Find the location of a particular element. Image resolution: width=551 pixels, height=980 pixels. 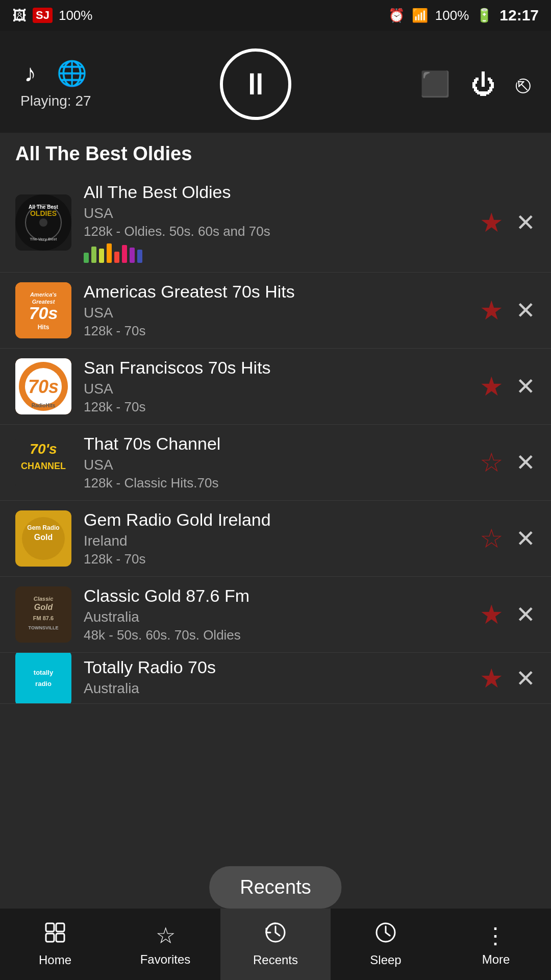

pause-button: ⏸ is located at coordinates (256, 84).